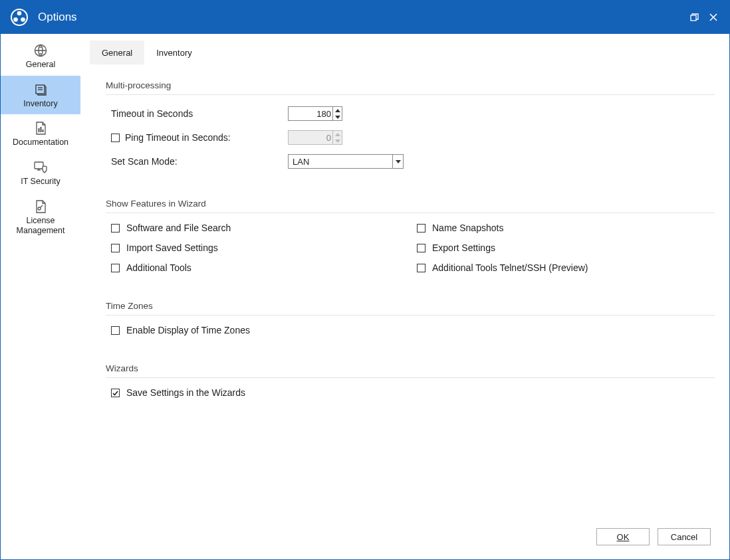 The image size is (730, 560). Describe the element at coordinates (116, 393) in the screenshot. I see `save-settings-wizards-checkbox` at that location.